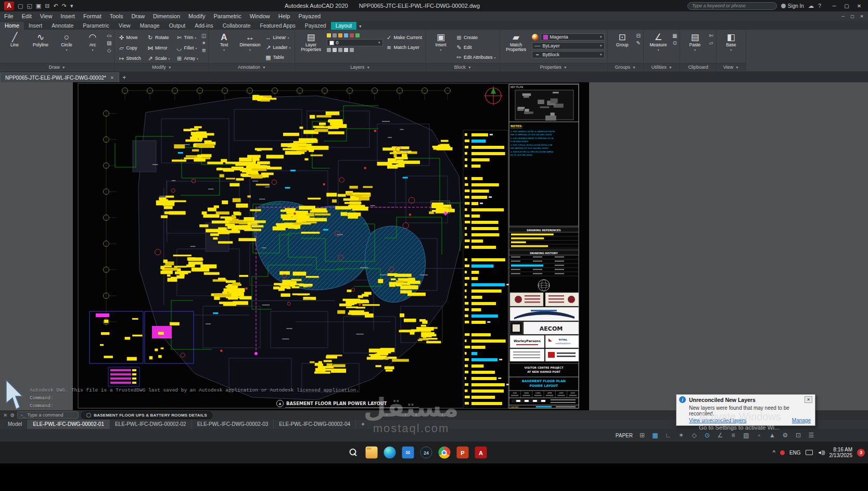  Describe the element at coordinates (187, 37) in the screenshot. I see `modify-trim-button: ✄Trim▾` at that location.